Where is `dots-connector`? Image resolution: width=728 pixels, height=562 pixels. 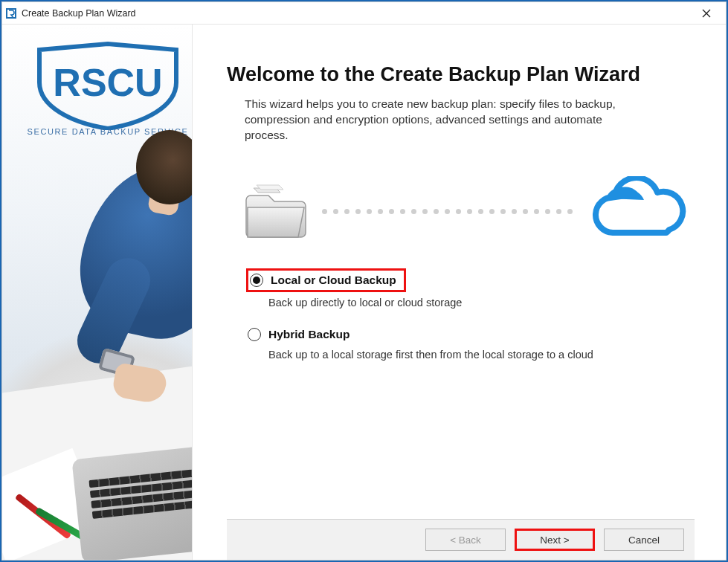
dots-connector is located at coordinates (448, 211).